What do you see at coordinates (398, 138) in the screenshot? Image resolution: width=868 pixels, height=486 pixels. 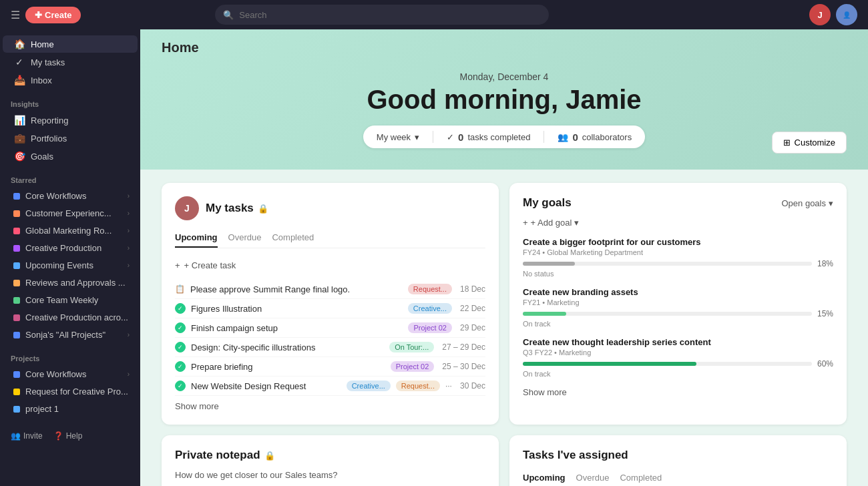 I see `week-selector: My week ▾` at bounding box center [398, 138].